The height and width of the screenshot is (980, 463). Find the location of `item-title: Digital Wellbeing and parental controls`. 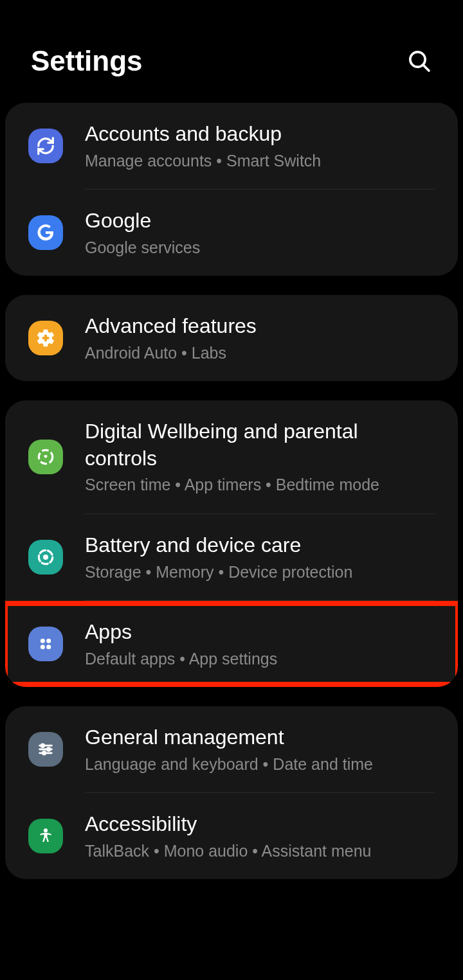

item-title: Digital Wellbeing and parental controls is located at coordinates (260, 445).